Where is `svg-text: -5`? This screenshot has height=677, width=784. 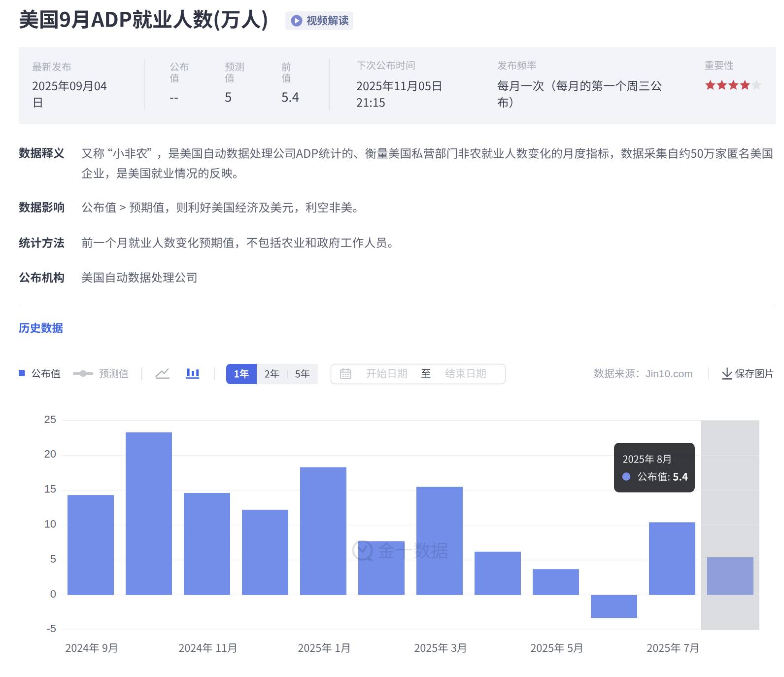 svg-text: -5 is located at coordinates (51, 628).